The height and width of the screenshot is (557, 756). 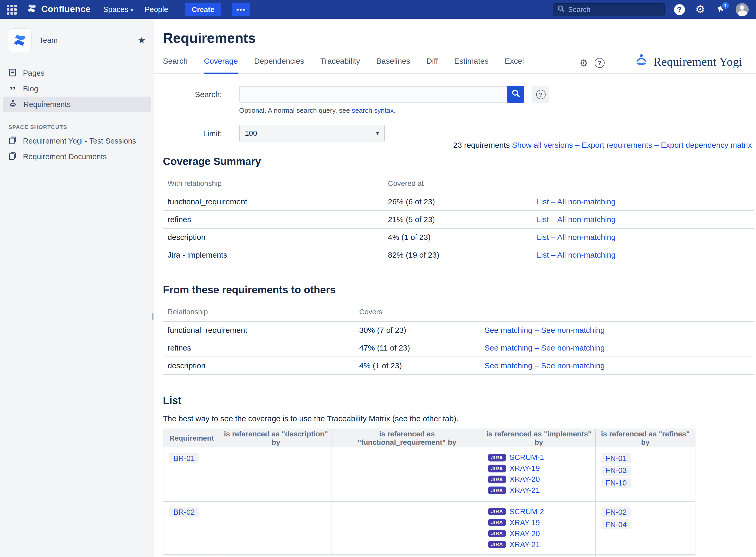 I want to click on requirement-chip: FN-03, so click(x=616, y=470).